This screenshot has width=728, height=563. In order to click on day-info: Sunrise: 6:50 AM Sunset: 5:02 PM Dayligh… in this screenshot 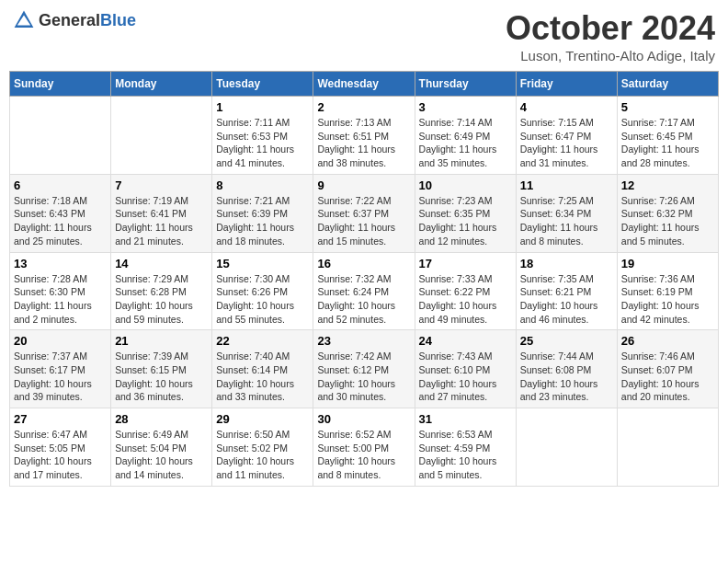, I will do `click(263, 454)`.